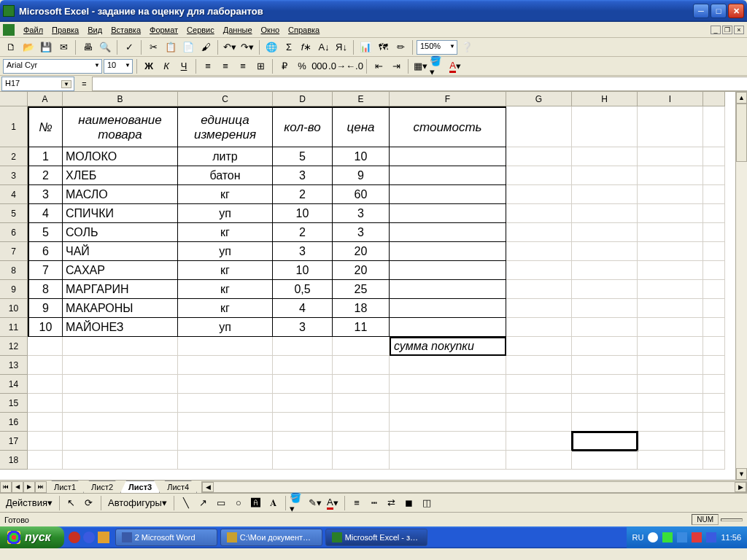 This screenshot has width=747, height=560. Describe the element at coordinates (225, 460) in the screenshot. I see `cell-C18` at that location.